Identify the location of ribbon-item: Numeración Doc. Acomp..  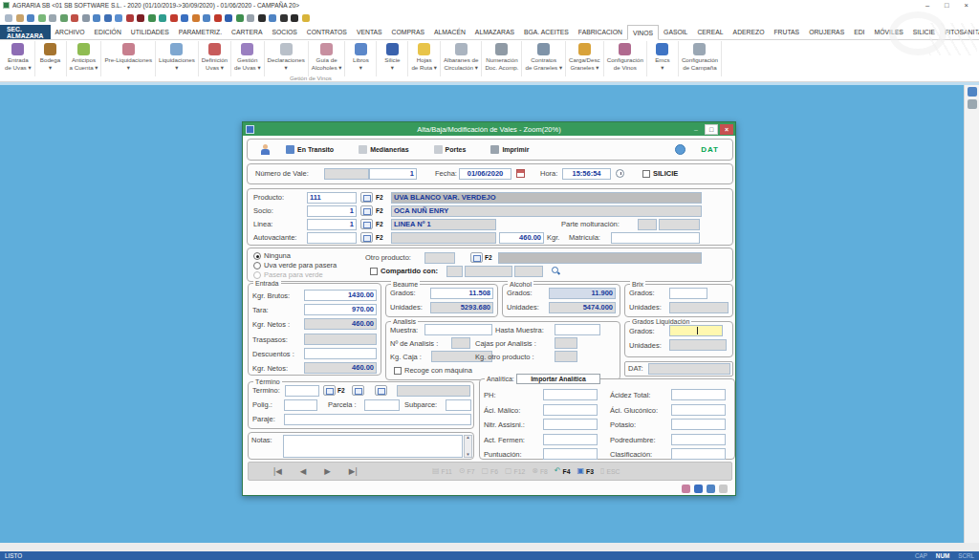
(502, 59).